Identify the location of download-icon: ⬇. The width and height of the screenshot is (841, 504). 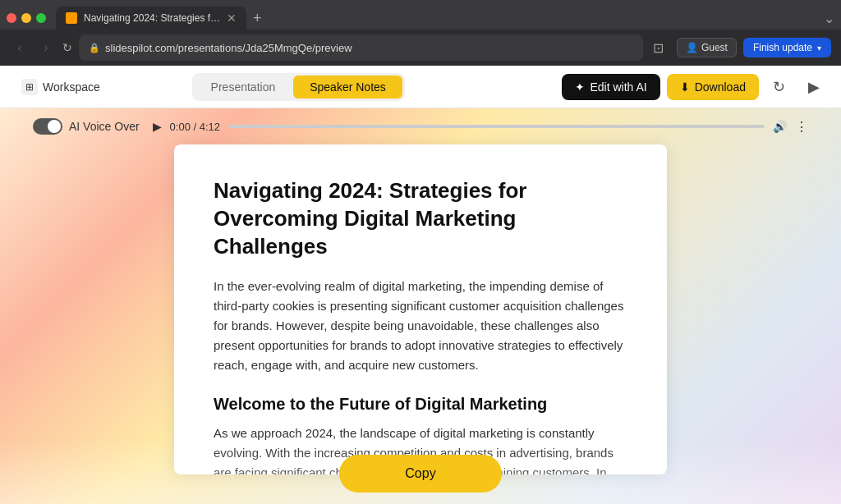
(685, 87).